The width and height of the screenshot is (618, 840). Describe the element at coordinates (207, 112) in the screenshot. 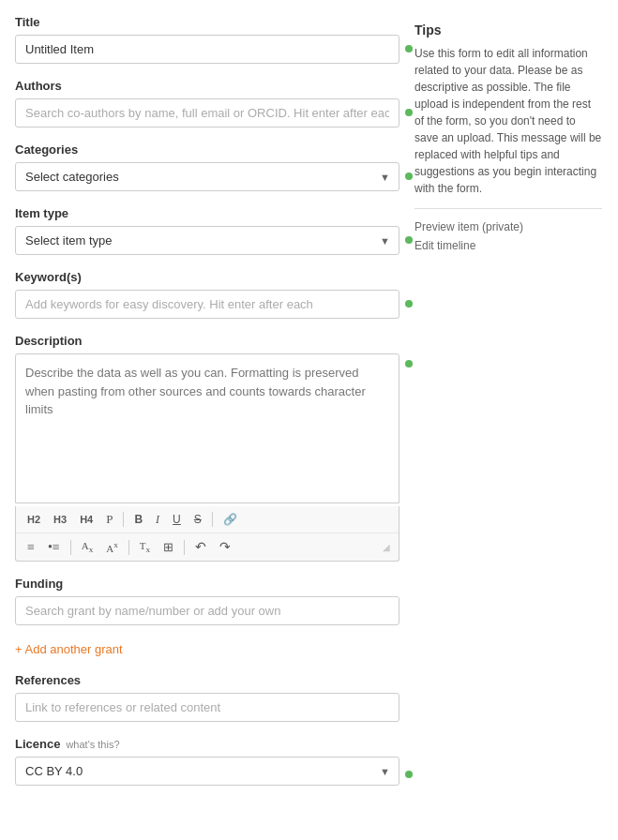

I see `authors-input` at that location.